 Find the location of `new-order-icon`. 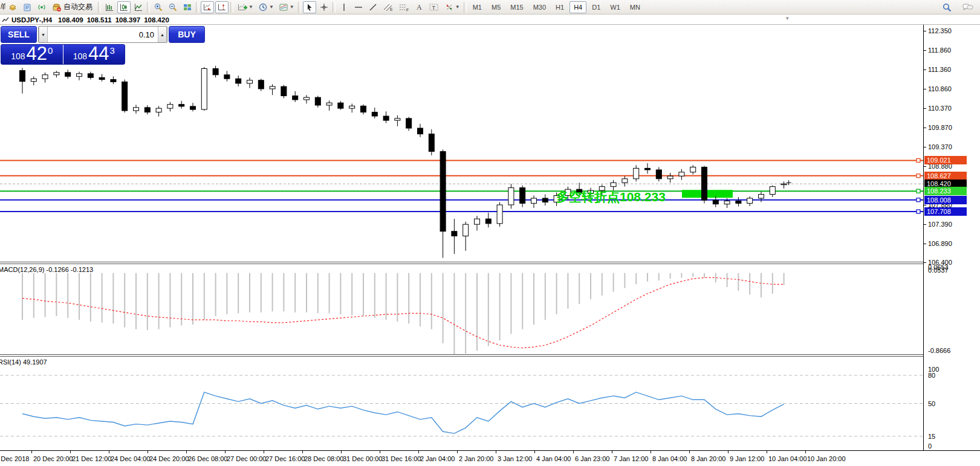

new-order-icon is located at coordinates (13, 7).